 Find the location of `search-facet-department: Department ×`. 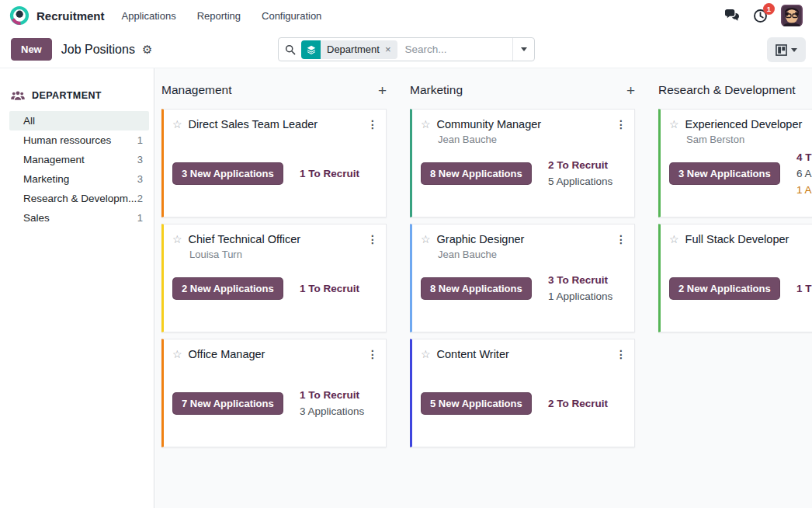

search-facet-department: Department × is located at coordinates (349, 50).